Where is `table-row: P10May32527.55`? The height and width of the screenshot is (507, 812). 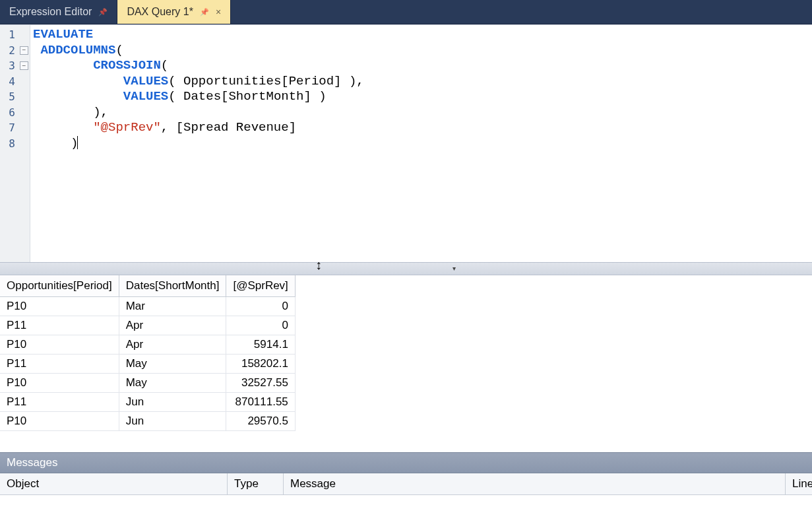 table-row: P10May32527.55 is located at coordinates (148, 383).